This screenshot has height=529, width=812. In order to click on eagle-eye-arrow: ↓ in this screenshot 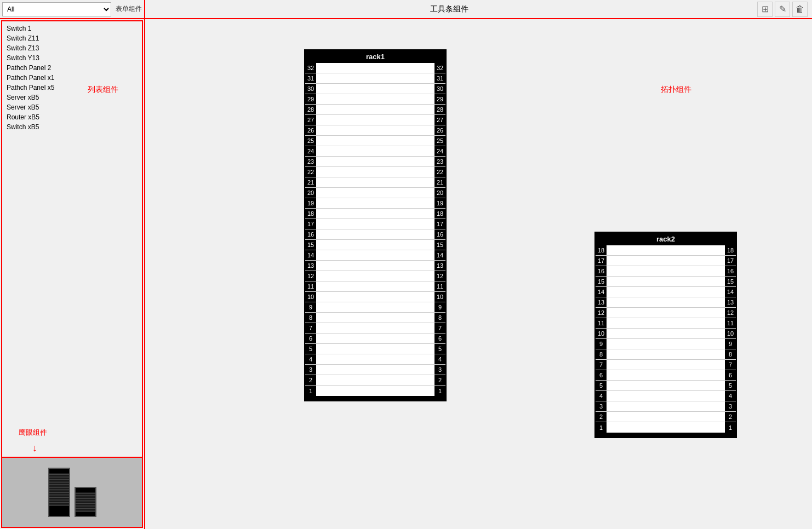, I will do `click(35, 448)`.